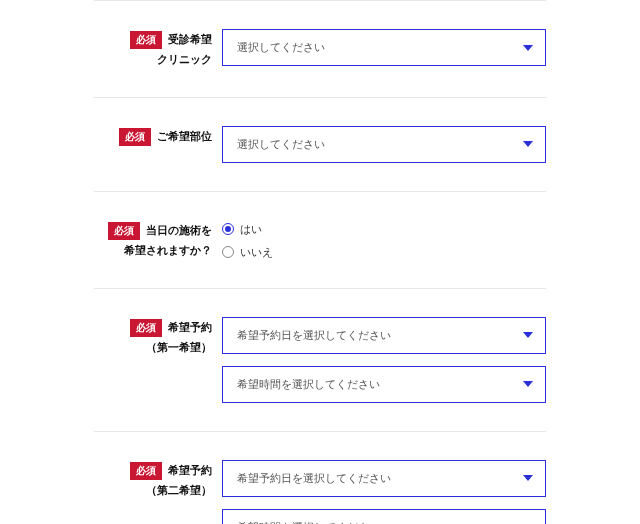 This screenshot has height=524, width=640. Describe the element at coordinates (190, 471) in the screenshot. I see `field-label-pref2-line1: 希望予約` at that location.